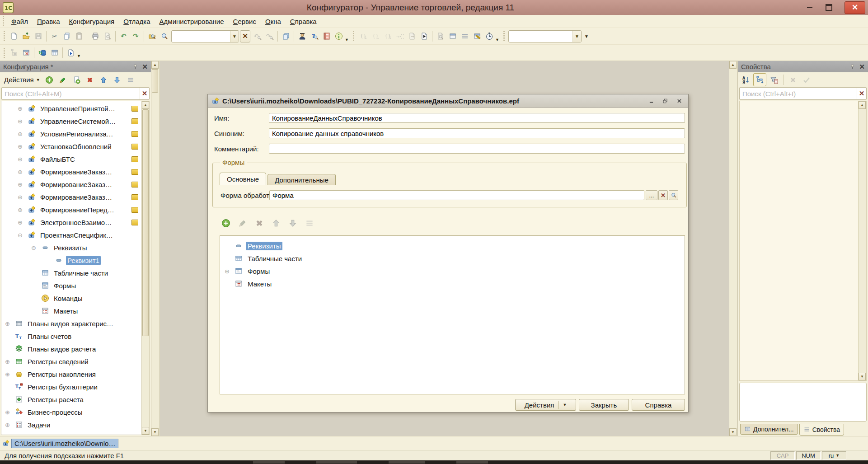 The height and width of the screenshot is (464, 868). What do you see at coordinates (821, 430) in the screenshot?
I see `tab-properties: Свойства` at bounding box center [821, 430].